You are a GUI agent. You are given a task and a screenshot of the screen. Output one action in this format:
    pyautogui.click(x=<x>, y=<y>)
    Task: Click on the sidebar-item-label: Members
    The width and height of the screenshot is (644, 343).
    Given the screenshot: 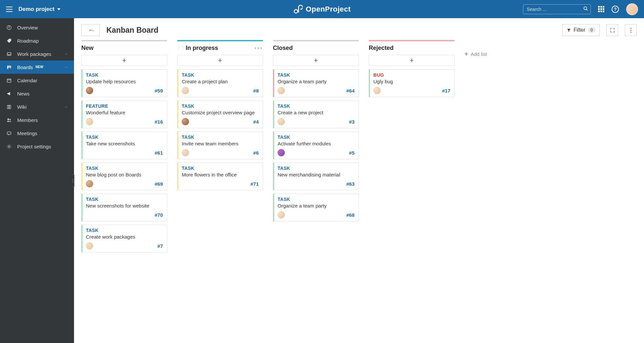 What is the action you would take?
    pyautogui.click(x=28, y=120)
    